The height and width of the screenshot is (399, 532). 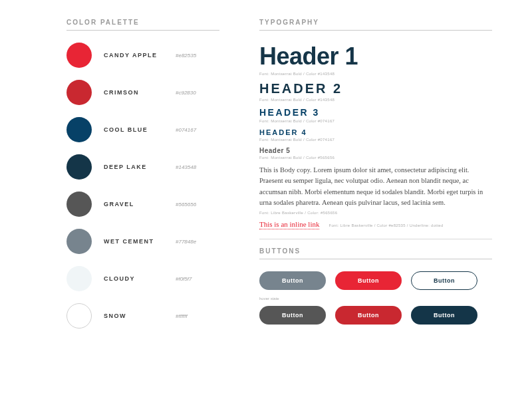 What do you see at coordinates (368, 315) in the screenshot?
I see `button-hover-red: Button` at bounding box center [368, 315].